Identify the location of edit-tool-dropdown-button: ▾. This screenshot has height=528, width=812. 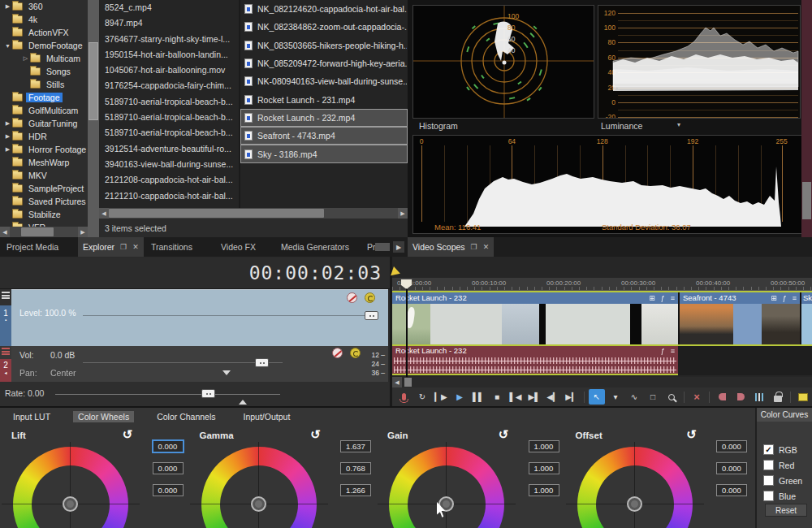
(615, 396).